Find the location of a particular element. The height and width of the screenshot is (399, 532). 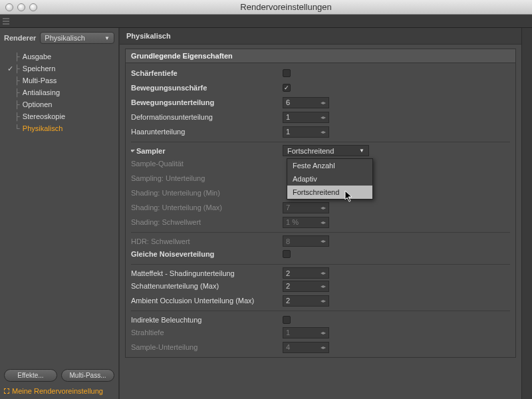

schaerfentiefe-checkbox is located at coordinates (287, 73).